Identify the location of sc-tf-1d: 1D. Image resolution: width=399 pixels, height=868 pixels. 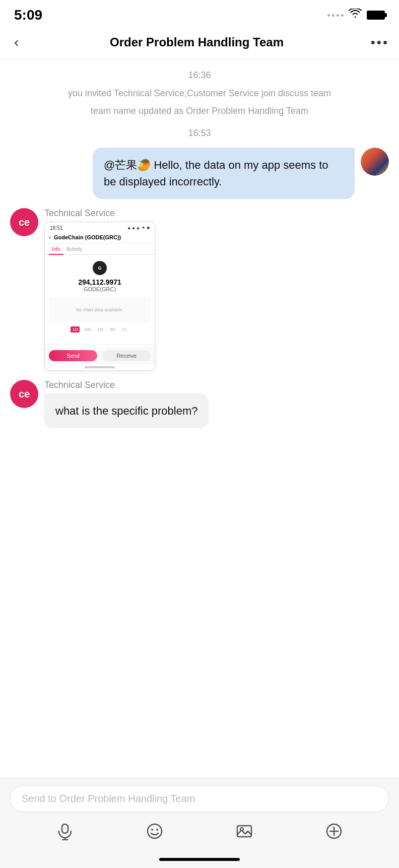
(75, 329).